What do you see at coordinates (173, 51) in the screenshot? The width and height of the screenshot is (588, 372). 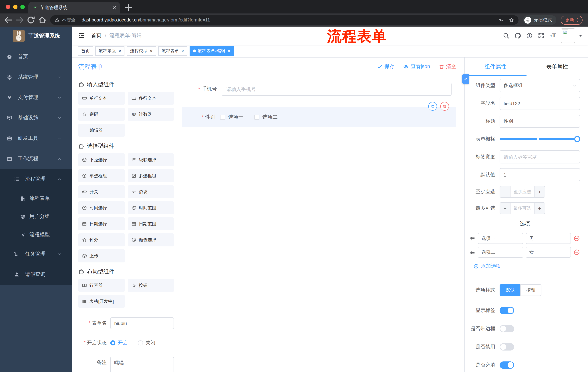 I see `tag-流程表单: 流程表单✕` at bounding box center [173, 51].